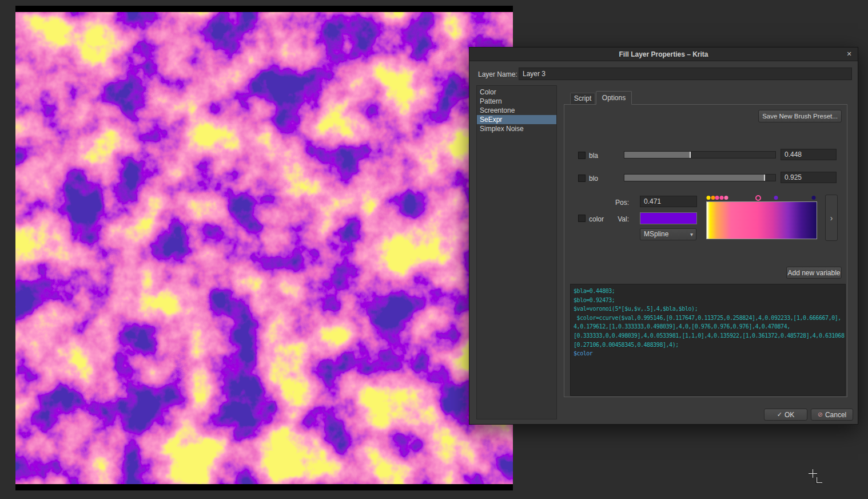  What do you see at coordinates (583, 98) in the screenshot?
I see `tab-script: Script` at bounding box center [583, 98].